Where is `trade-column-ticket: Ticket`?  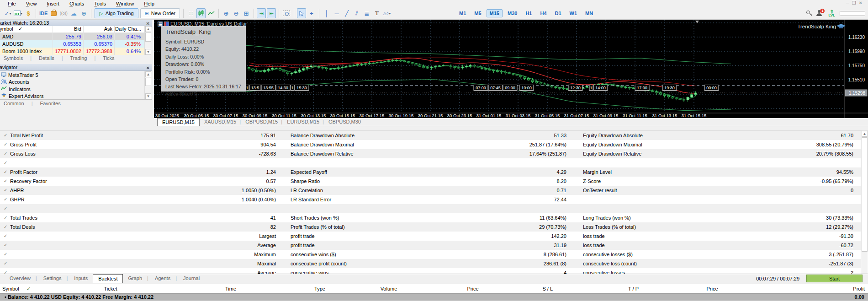 trade-column-ticket: Ticket is located at coordinates (111, 289).